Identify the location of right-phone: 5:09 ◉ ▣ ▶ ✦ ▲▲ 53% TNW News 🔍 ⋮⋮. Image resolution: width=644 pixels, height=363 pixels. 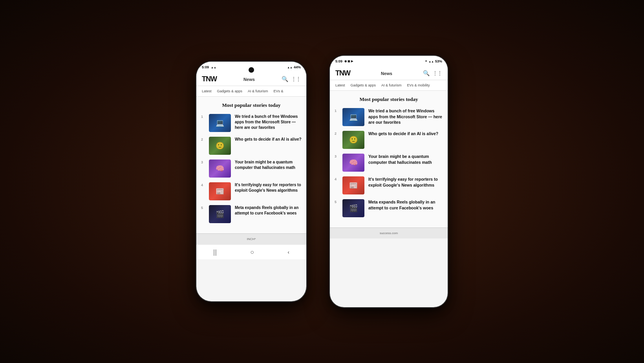
(389, 182).